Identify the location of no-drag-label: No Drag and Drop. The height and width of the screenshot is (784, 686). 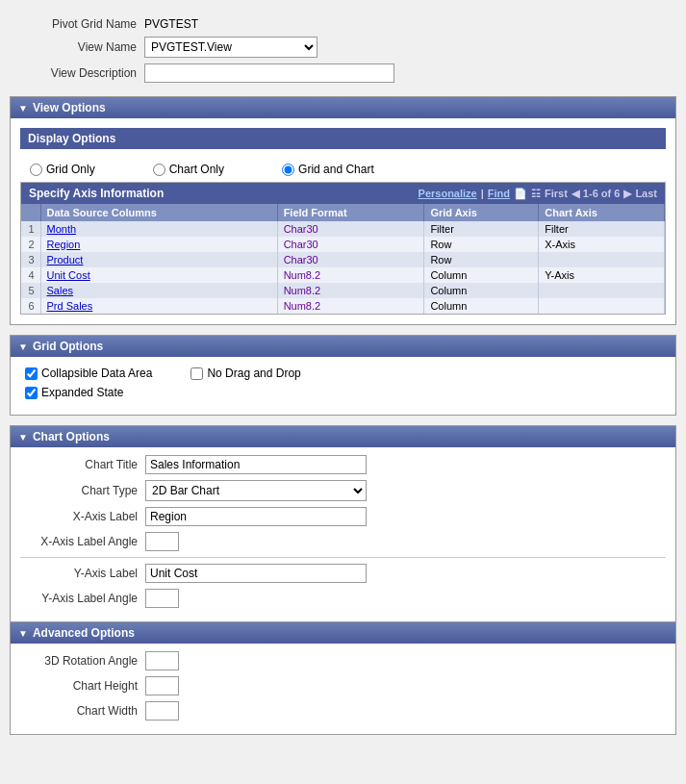
(254, 373).